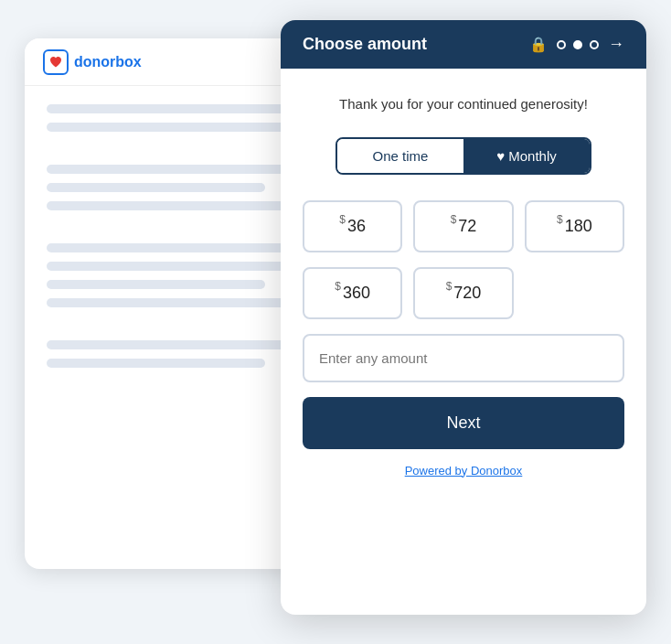 The image size is (671, 644). What do you see at coordinates (463, 104) in the screenshot?
I see `subtitle: Thank you for your continued generosity!` at bounding box center [463, 104].